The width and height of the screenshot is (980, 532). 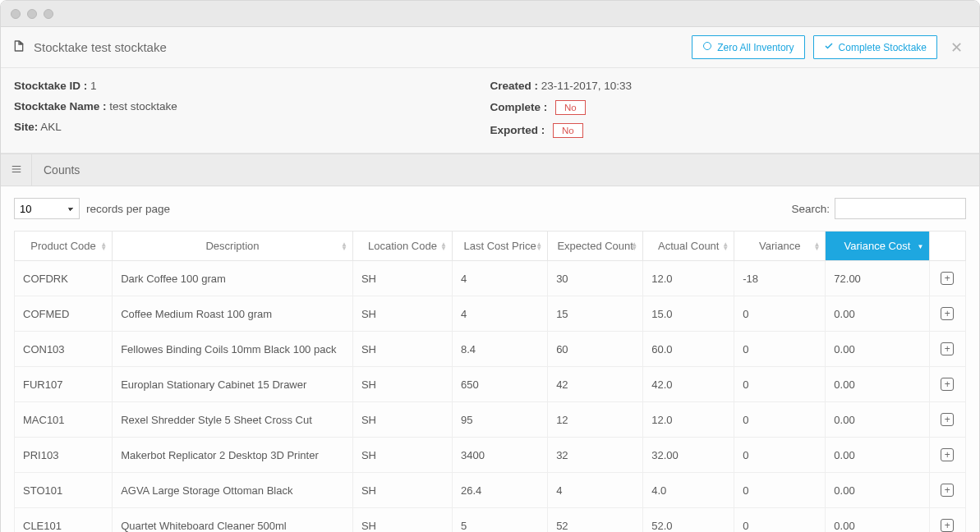 I want to click on col-variance: Variance ▲▼, so click(x=780, y=246).